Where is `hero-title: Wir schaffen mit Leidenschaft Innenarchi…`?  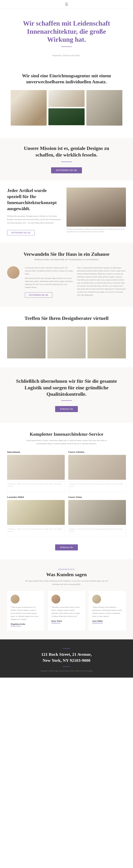 hero-title: Wir schaffen mit Leidenschaft Innenarchi… is located at coordinates (67, 32).